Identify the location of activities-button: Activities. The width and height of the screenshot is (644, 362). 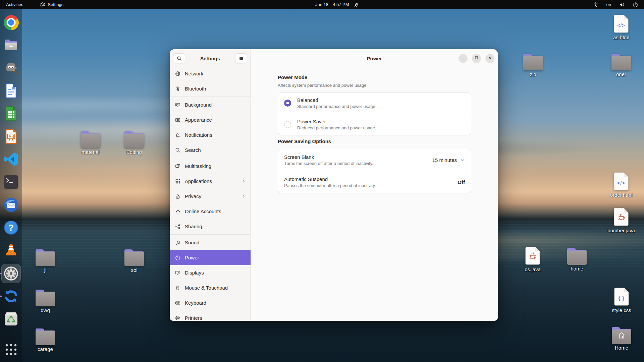
(15, 5).